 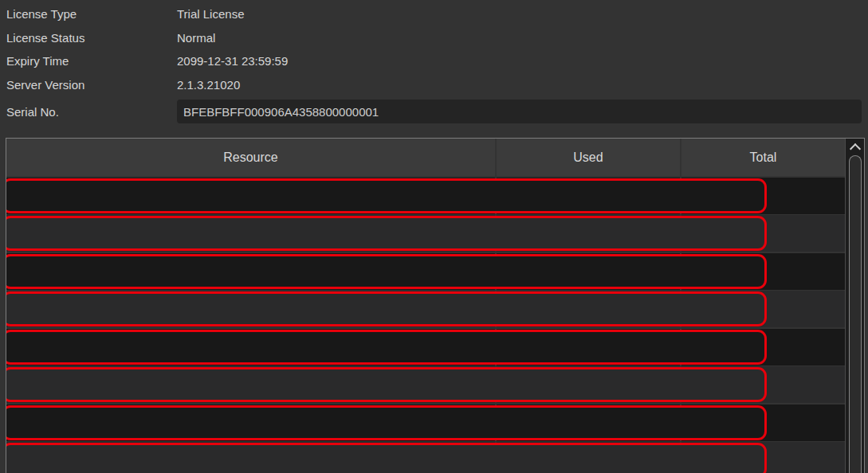 I want to click on cell-resource: Number of third party channels, so click(x=250, y=385).